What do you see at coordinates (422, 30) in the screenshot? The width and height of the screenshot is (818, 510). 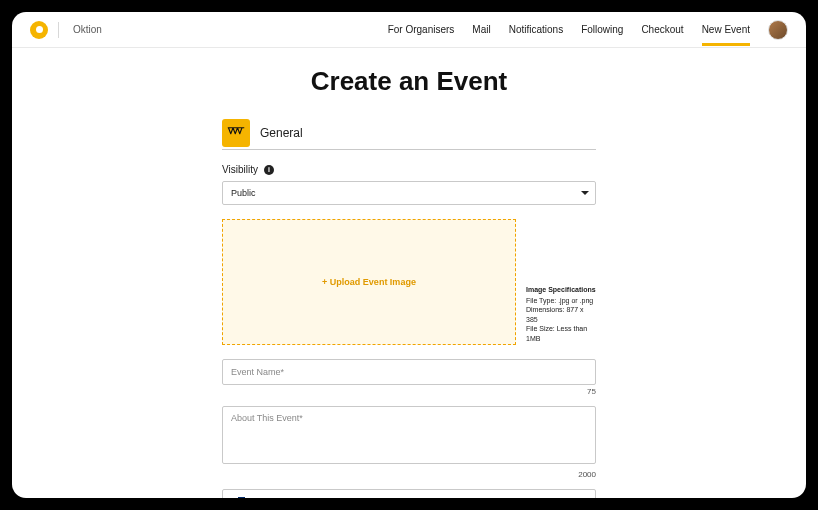 I see `nav-organisers: For Organisers` at bounding box center [422, 30].